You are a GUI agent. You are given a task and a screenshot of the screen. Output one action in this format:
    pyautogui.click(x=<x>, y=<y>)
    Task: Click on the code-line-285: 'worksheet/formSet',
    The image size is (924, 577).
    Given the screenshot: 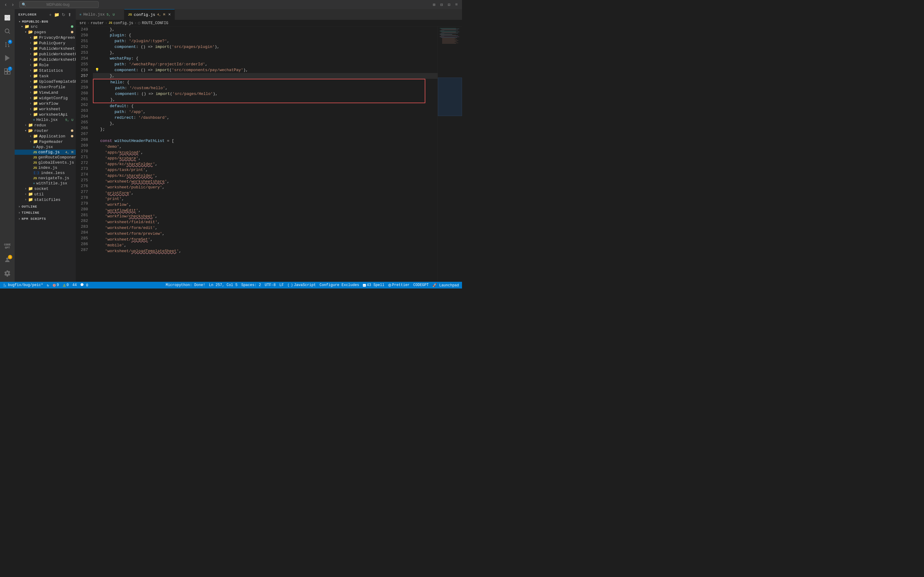 What is the action you would take?
    pyautogui.click(x=265, y=240)
    